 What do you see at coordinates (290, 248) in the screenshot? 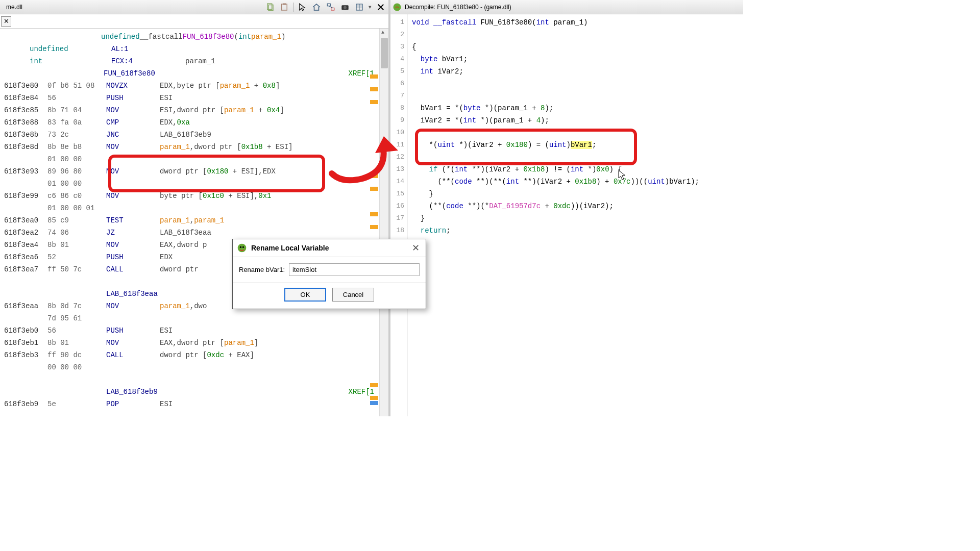
I see `dialog-title: Rename Local Variable` at bounding box center [290, 248].